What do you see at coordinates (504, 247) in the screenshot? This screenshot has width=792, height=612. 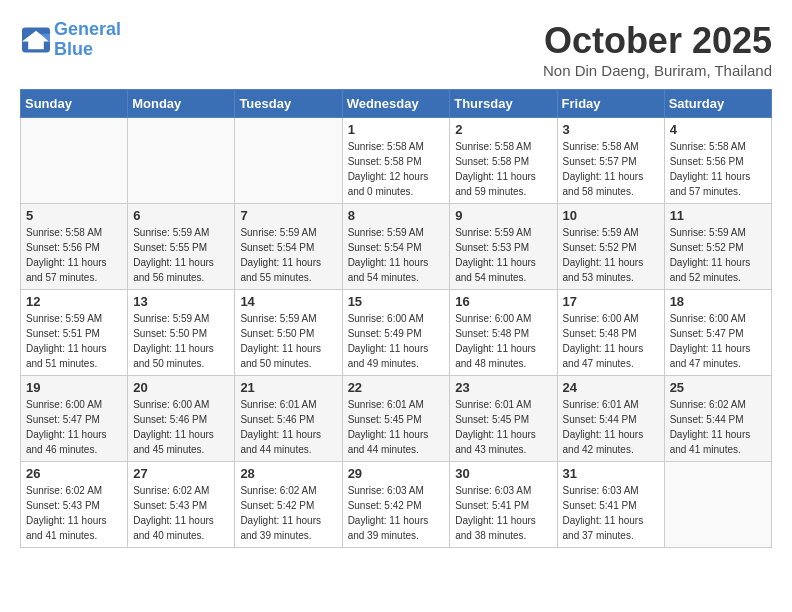 I see `calendar-cell: 9Sunrise: 5:59 AMSunset: 5:53 PMDaylight…` at bounding box center [504, 247].